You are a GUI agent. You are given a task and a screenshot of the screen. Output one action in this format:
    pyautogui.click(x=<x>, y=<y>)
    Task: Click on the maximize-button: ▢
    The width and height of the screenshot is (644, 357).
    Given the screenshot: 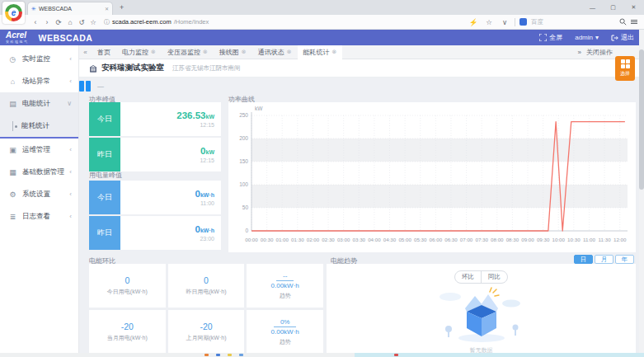 What is the action you would take?
    pyautogui.click(x=613, y=7)
    